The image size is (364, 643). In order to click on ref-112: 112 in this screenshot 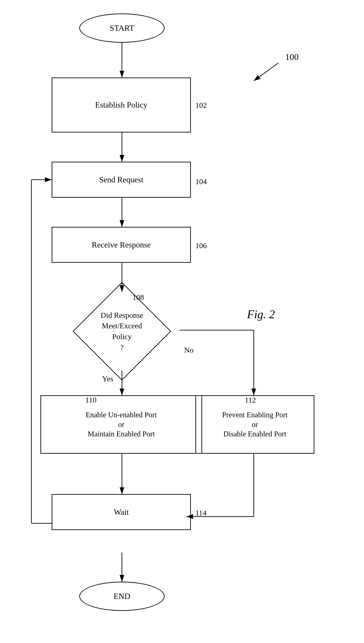, I will do `click(250, 400)`.